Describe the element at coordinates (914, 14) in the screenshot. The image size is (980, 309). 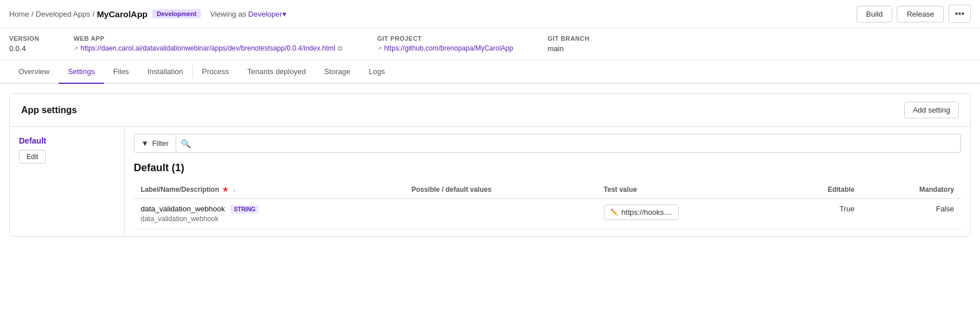
I see `topbar-actions: Build Release •••` at that location.